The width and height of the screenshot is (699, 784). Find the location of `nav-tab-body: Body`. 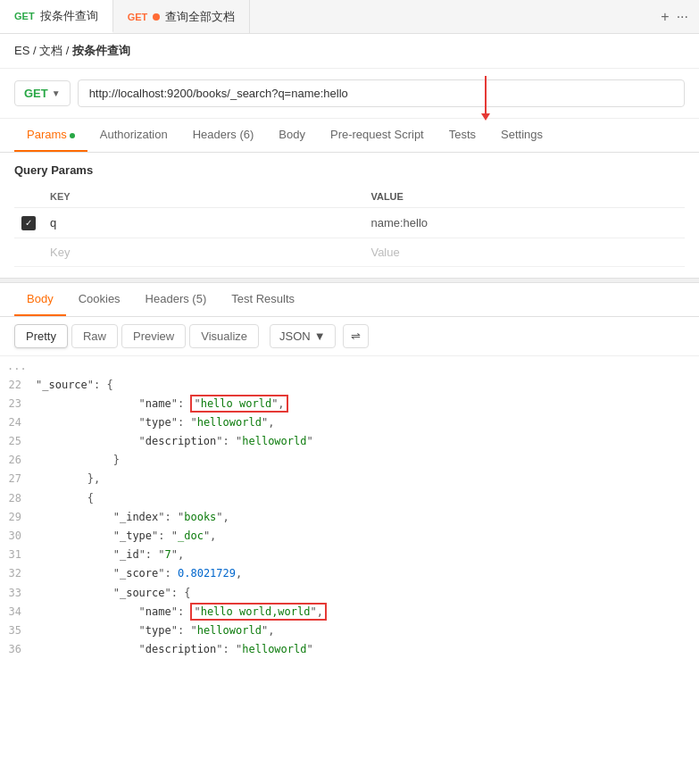

nav-tab-body: Body is located at coordinates (292, 136).